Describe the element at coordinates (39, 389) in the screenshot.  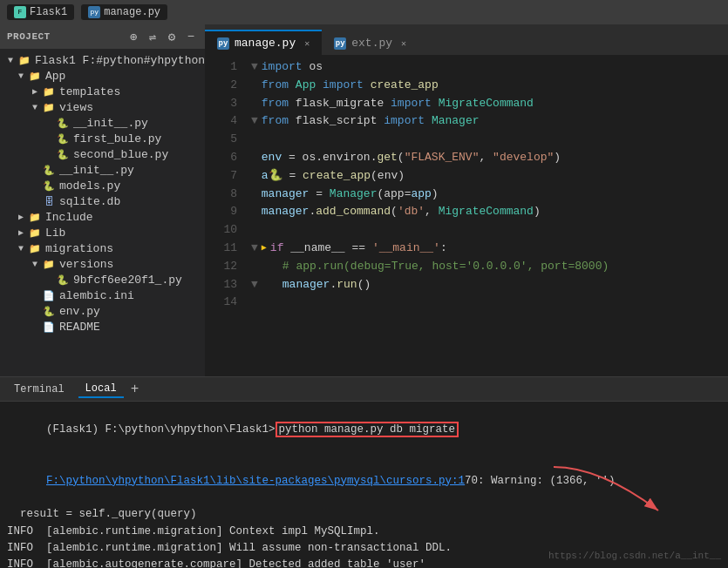
I see `tab-terminal: Terminal` at that location.